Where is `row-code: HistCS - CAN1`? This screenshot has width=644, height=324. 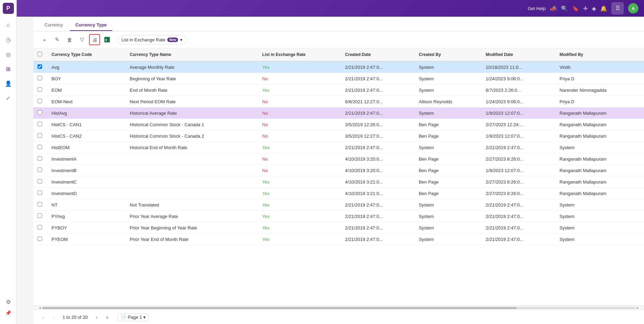 row-code: HistCS - CAN1 is located at coordinates (86, 124).